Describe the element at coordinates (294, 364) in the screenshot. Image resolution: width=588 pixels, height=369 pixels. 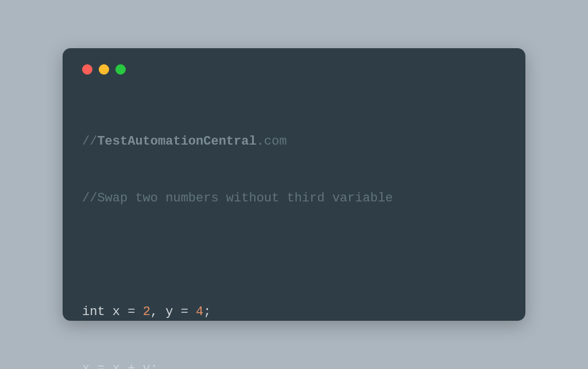
I see `code-line-4: x = x + y;` at that location.